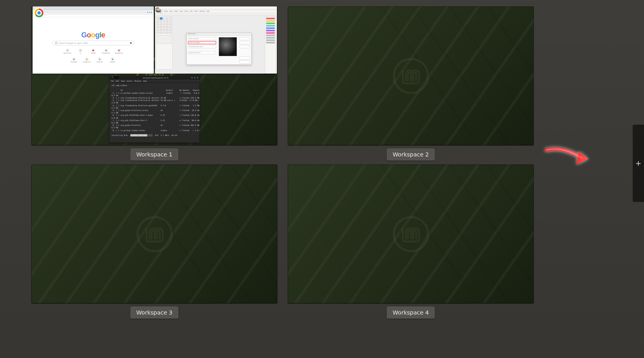  Describe the element at coordinates (638, 163) in the screenshot. I see `plus-icon: +` at that location.